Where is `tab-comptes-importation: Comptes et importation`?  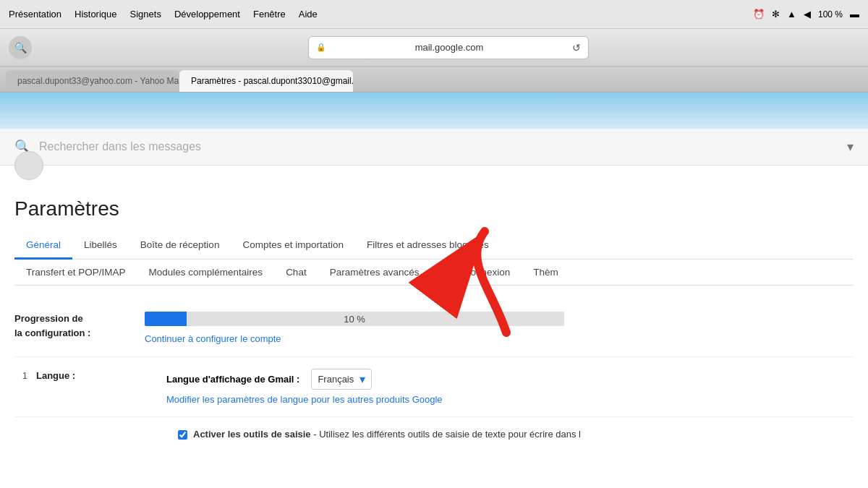
tab-comptes-importation: Comptes et importation is located at coordinates (293, 246).